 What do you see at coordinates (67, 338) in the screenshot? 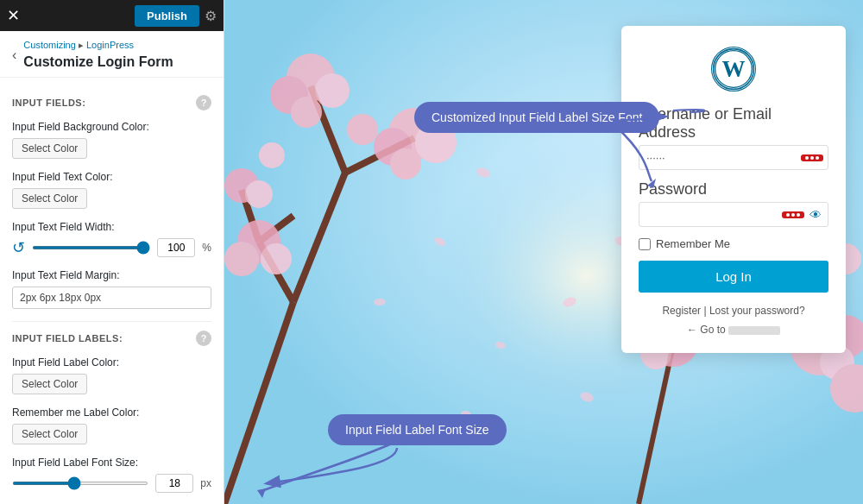
I see `input-labels-title: INPUT FIELD LABELS:` at bounding box center [67, 338].